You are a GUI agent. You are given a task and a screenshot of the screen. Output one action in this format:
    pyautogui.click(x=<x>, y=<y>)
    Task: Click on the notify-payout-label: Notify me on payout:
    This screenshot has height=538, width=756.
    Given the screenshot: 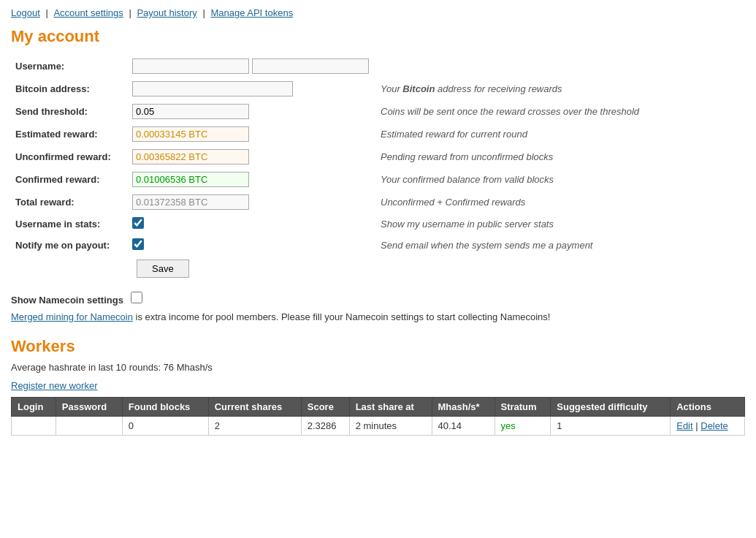 What is the action you would take?
    pyautogui.click(x=69, y=246)
    